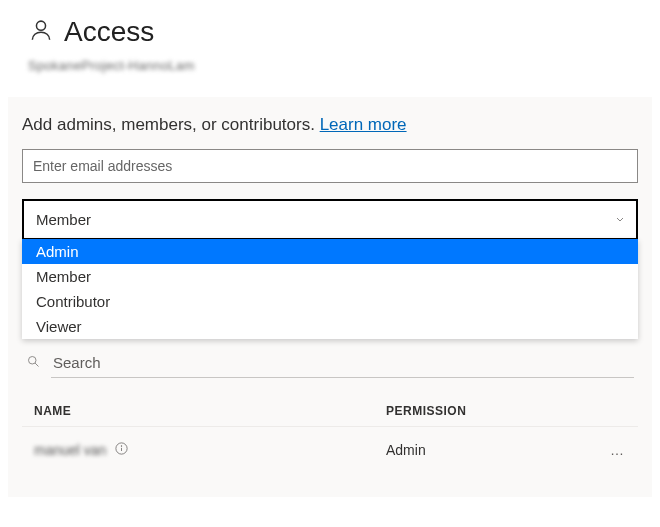 The width and height of the screenshot is (660, 527). What do you see at coordinates (330, 363) in the screenshot?
I see `search-row` at bounding box center [330, 363].